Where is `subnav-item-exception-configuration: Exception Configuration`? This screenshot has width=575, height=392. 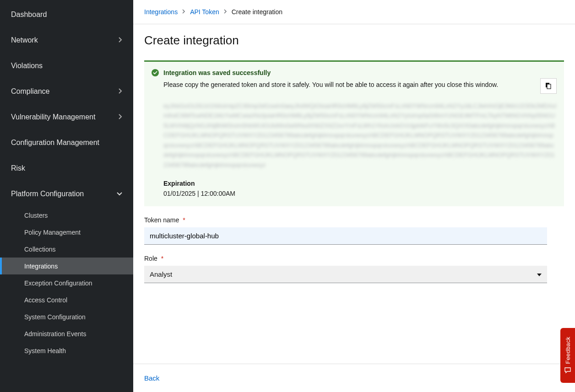 subnav-item-exception-configuration: Exception Configuration is located at coordinates (67, 283).